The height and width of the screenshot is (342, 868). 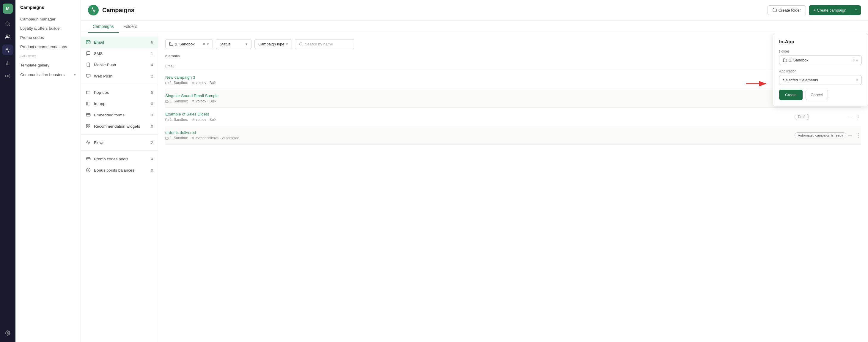 What do you see at coordinates (822, 117) in the screenshot?
I see `campaign-status: Draft` at bounding box center [822, 117].